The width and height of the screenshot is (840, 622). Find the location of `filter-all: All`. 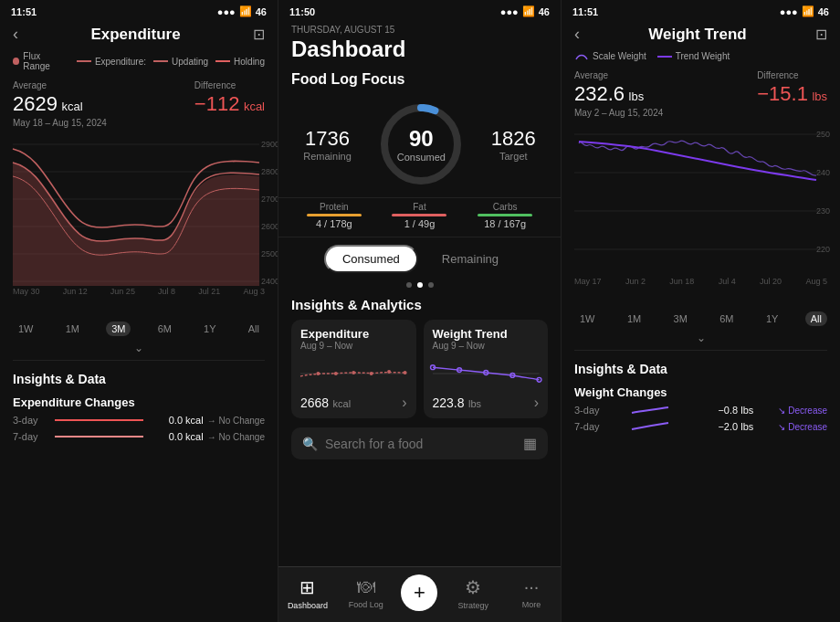

filter-all: All is located at coordinates (254, 329).